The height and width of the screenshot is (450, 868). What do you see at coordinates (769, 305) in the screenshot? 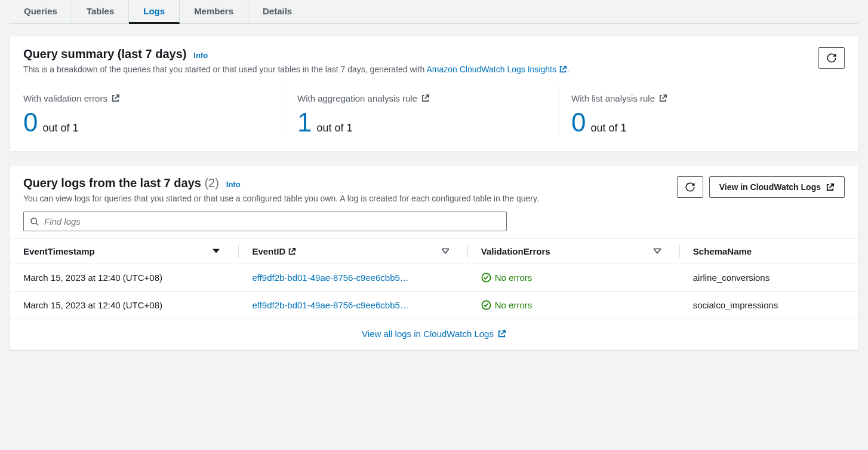
I see `cell-schema: socialco_impressions` at bounding box center [769, 305].